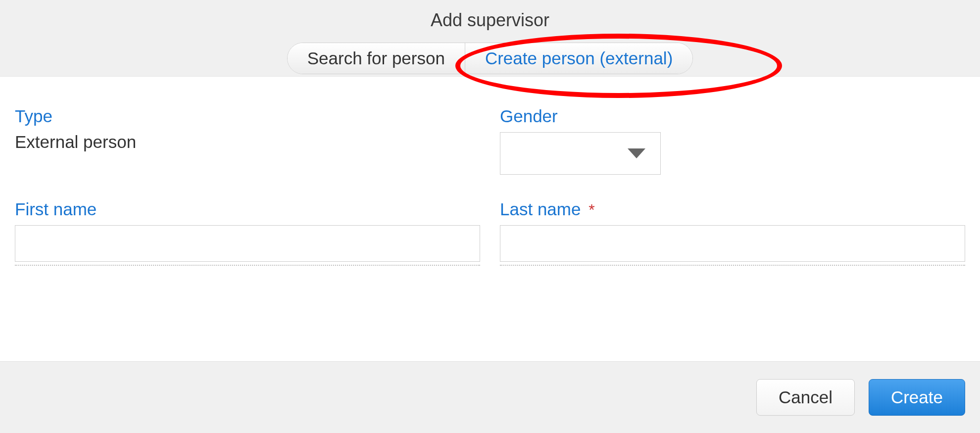  What do you see at coordinates (591, 210) in the screenshot?
I see `required-asterisk-icon: *` at bounding box center [591, 210].